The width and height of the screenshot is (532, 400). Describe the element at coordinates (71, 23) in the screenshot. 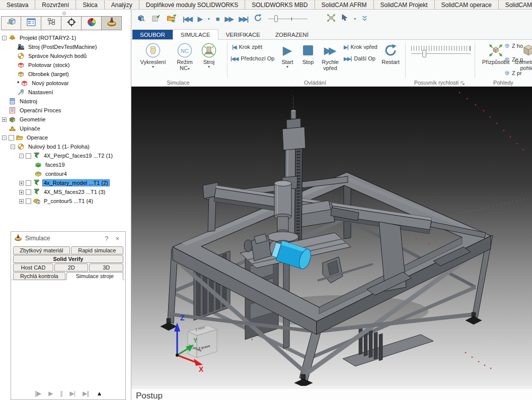

I see `dimxpert-button` at that location.